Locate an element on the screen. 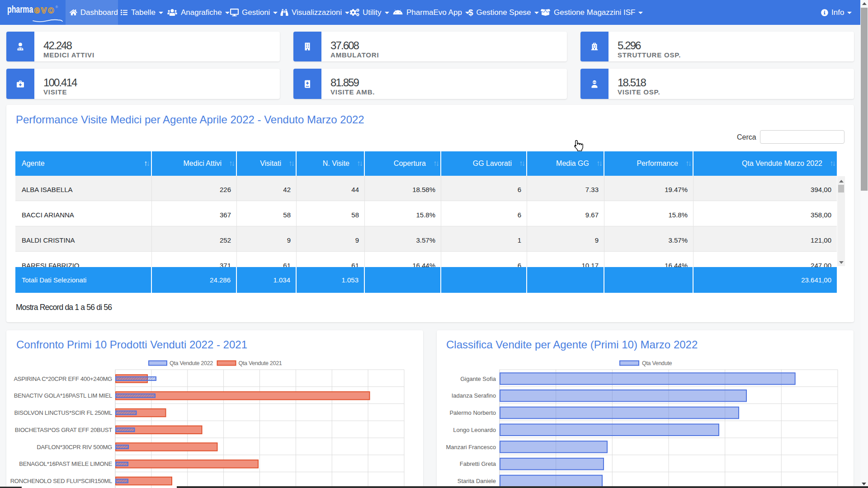 The width and height of the screenshot is (868, 488). svg-text: Palermo Norberto is located at coordinates (473, 413).